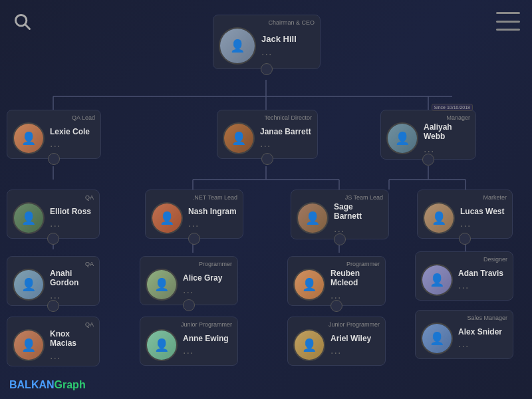  What do you see at coordinates (267, 134) in the screenshot?
I see `node-tech-dir: Technical Director 👤 Janae Barrett ...` at bounding box center [267, 134].